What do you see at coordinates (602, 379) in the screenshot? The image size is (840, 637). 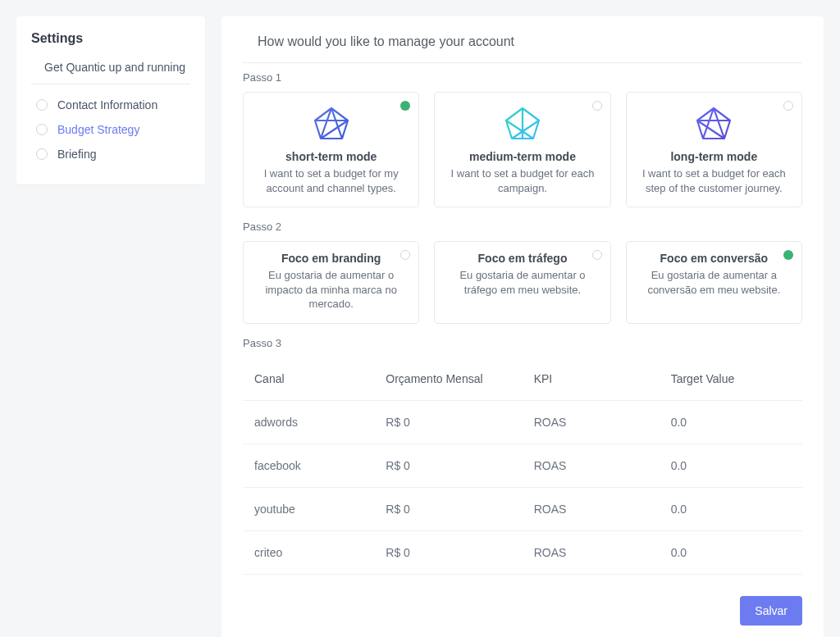 I see `col-header-kpi: KPI` at bounding box center [602, 379].